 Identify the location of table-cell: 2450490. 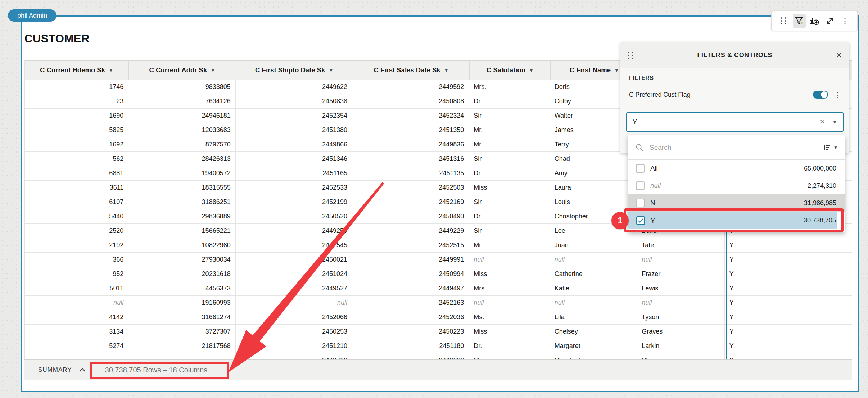
(411, 217).